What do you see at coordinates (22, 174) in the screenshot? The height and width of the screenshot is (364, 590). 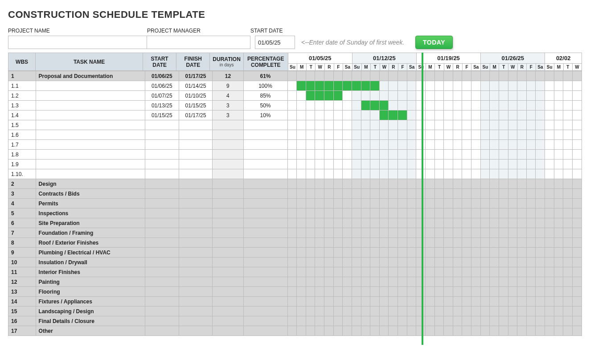 I see `cell-wbs: 1.10.` at bounding box center [22, 174].